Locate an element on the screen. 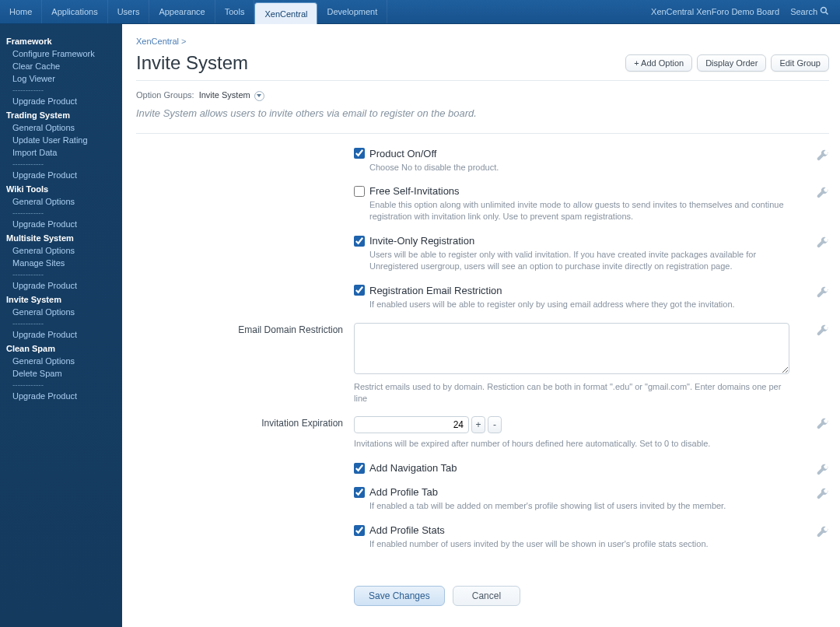 The image size is (840, 627). sidebar-group-title: Framework is located at coordinates (61, 40).